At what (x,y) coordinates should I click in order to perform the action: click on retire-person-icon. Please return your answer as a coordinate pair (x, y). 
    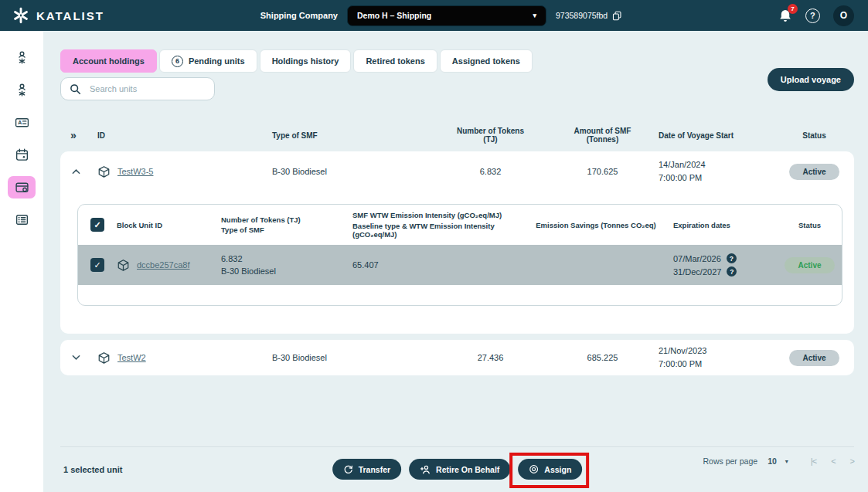
    Looking at the image, I should click on (425, 470).